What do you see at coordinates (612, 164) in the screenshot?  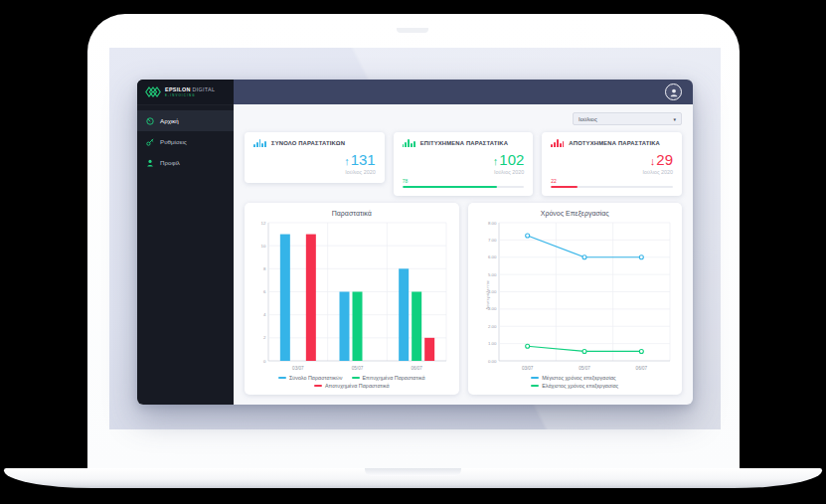 I see `stat-card-failed: ΑΠΟΤΥΧΗΜΕΝΑ ΠΑΡΑΣΤΑΤΙΚΑ ↓29 Ιούλιος 2020…` at bounding box center [612, 164].